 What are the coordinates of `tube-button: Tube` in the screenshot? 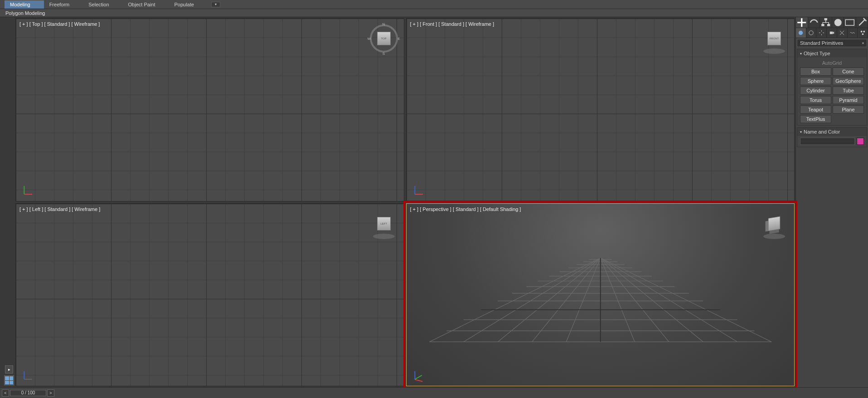 It's located at (849, 91).